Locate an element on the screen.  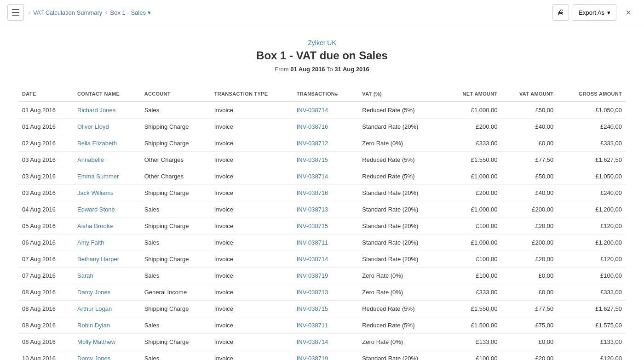
table-row: 04 Aug 2016Edward StoneSalesInvoiceINV-0… is located at coordinates (322, 210).